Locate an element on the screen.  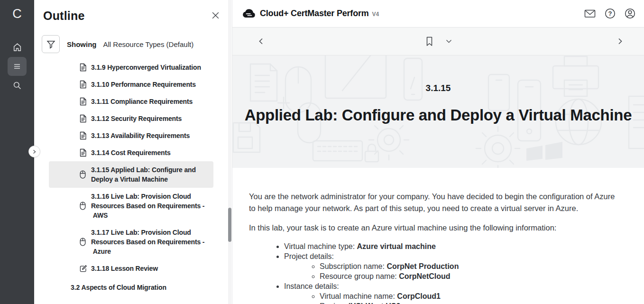
outline-menu-button is located at coordinates (17, 66).